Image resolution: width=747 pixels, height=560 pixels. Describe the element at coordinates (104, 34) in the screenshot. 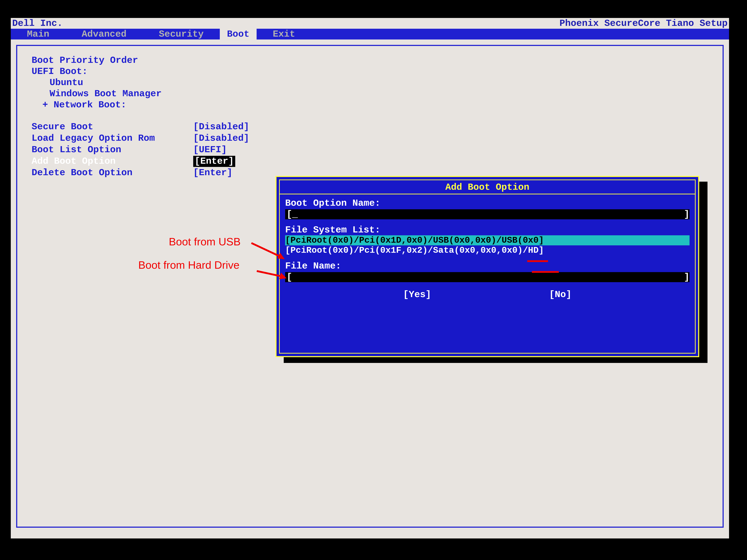

I see `menu-advanced: Advanced` at that location.